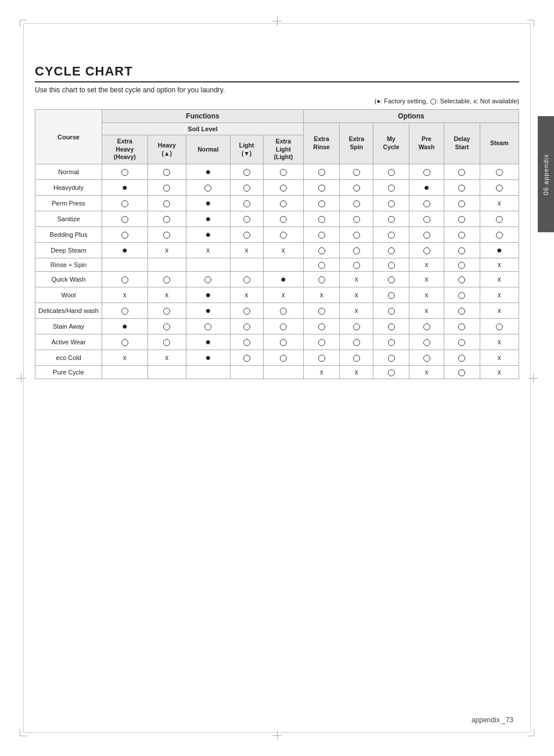 This screenshot has width=554, height=756. What do you see at coordinates (69, 172) in the screenshot?
I see `course-name: Normal` at bounding box center [69, 172].